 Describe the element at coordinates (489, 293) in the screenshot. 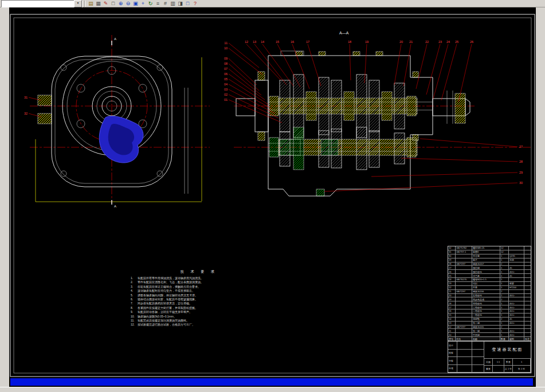

I see `parts-list: 32GB/T5782螺栓M8×251231GB/T97.1垫圈81230放油塞1…` at that location.